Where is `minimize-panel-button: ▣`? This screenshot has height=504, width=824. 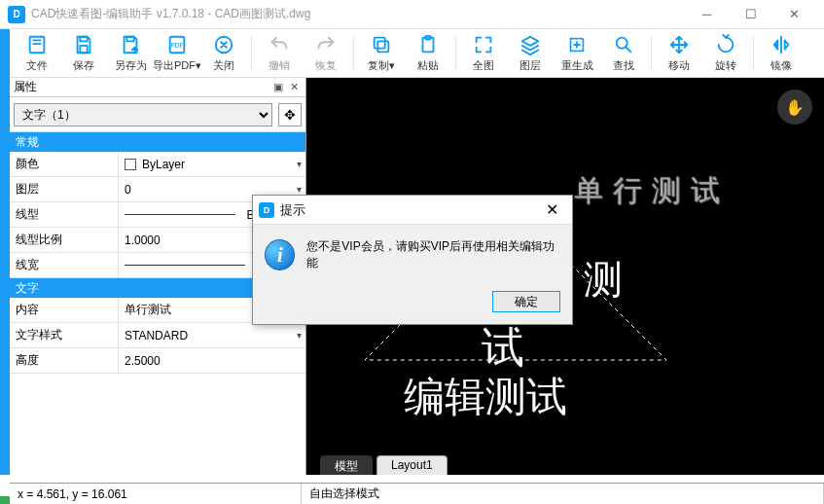 minimize-panel-button: ▣ is located at coordinates (278, 88).